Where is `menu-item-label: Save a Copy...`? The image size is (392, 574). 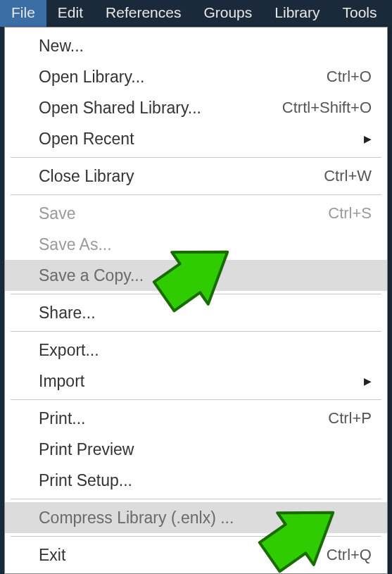
menu-item-label: Save a Copy... is located at coordinates (206, 276).